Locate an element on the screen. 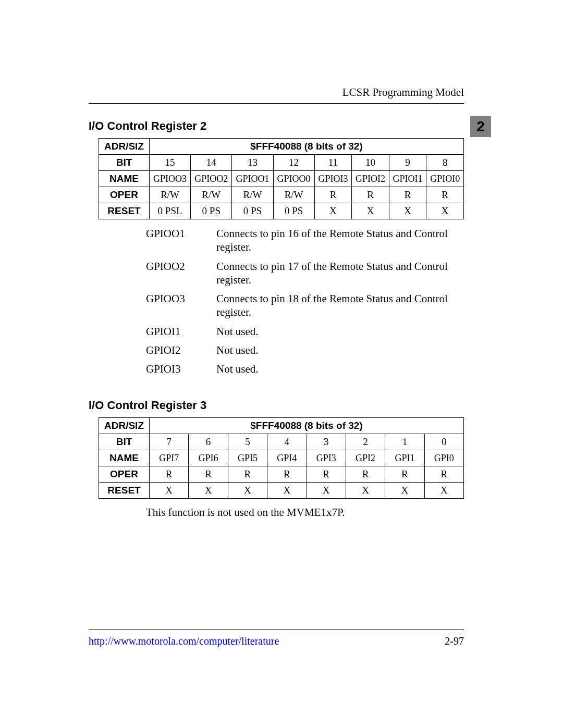 The width and height of the screenshot is (563, 728). bit-cell: 6 is located at coordinates (209, 442).